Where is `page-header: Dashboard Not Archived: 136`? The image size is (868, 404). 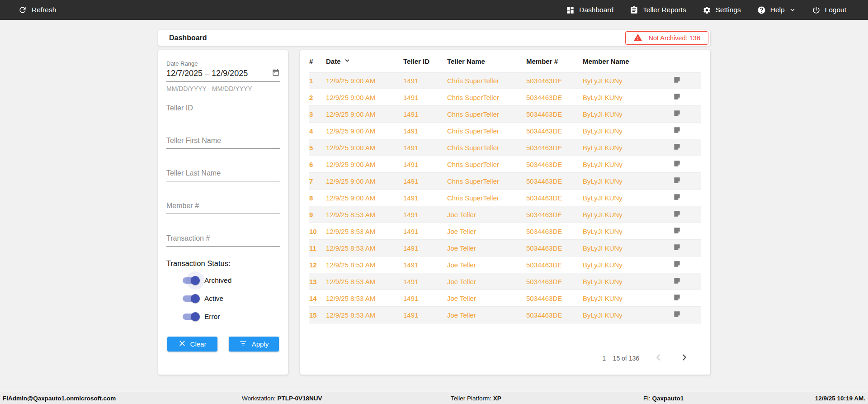
page-header: Dashboard Not Archived: 136 is located at coordinates (434, 38).